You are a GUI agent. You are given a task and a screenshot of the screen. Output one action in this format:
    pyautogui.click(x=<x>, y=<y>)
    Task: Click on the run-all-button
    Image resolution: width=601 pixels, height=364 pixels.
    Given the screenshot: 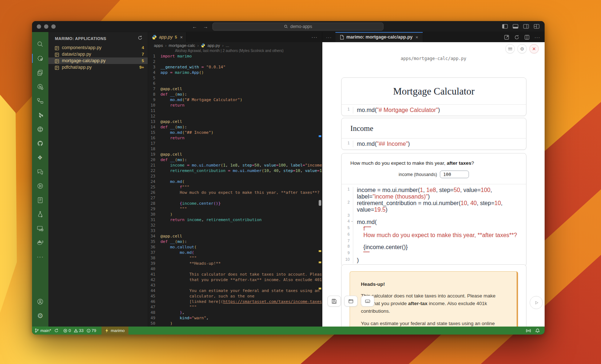 What is the action you would take?
    pyautogui.click(x=536, y=303)
    